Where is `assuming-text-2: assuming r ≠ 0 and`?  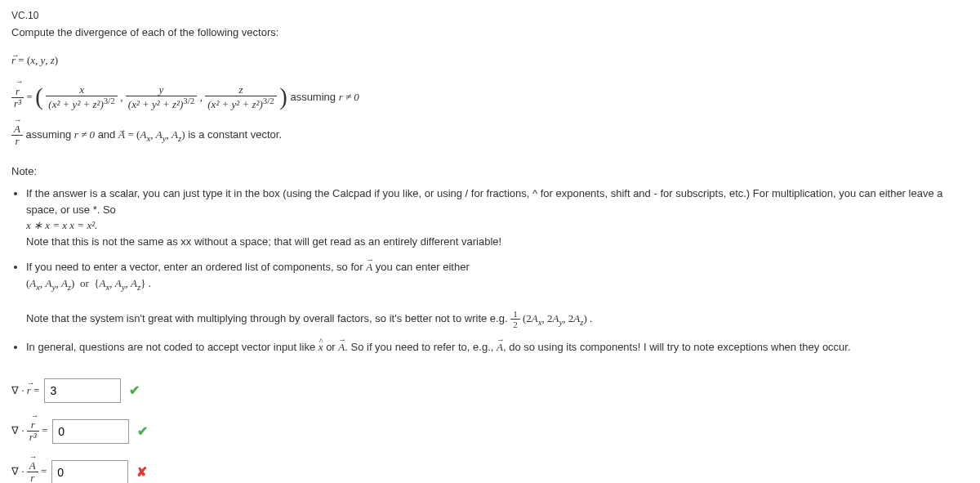
assuming-text-2: assuming r ≠ 0 and is located at coordinates (72, 134).